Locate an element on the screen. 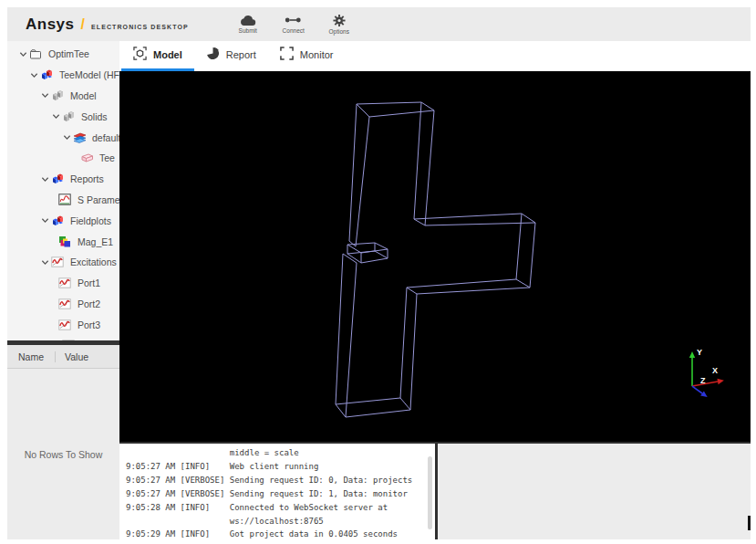  column-header-value: Value is located at coordinates (72, 357).